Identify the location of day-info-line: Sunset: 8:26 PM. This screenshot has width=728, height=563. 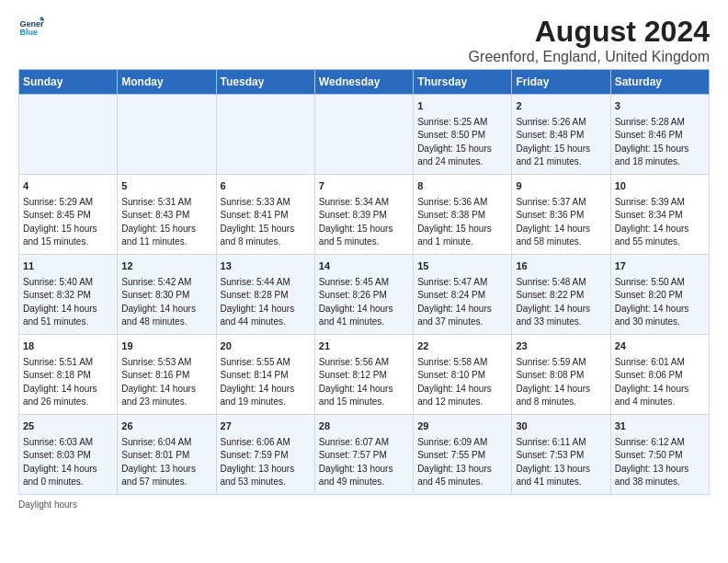
(364, 296).